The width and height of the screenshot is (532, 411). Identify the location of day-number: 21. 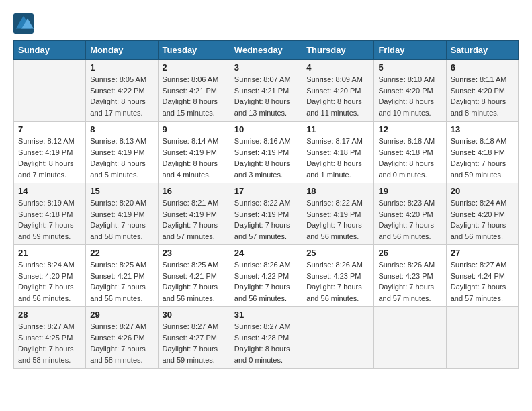
(50, 253).